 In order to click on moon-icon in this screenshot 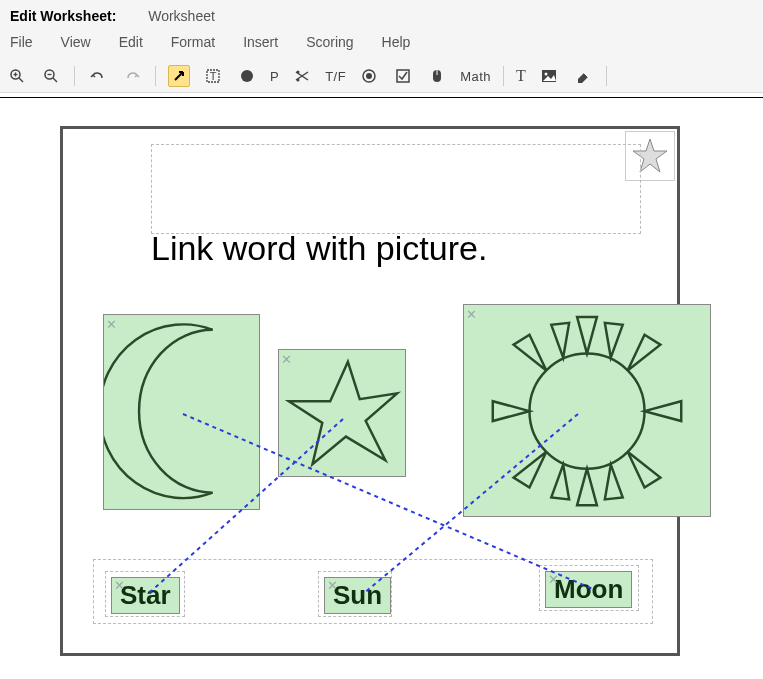, I will do `click(182, 412)`.